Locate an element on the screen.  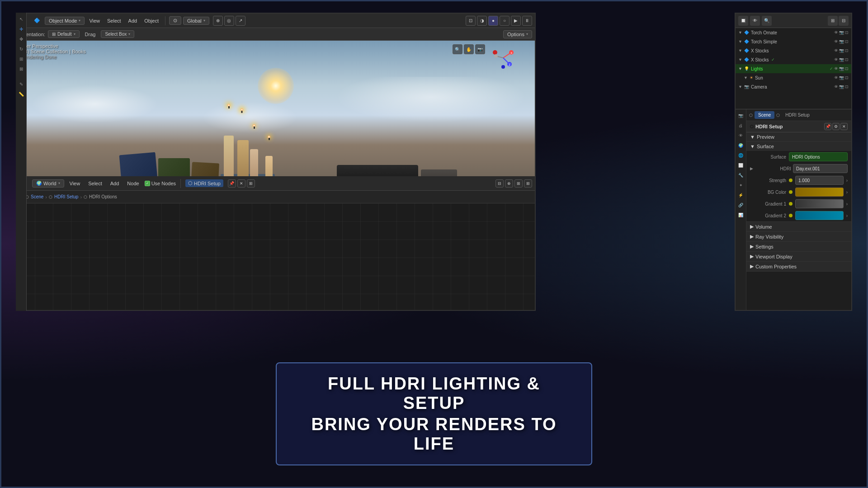
prop-constraints-icon: 🔗 is located at coordinates (741, 205).